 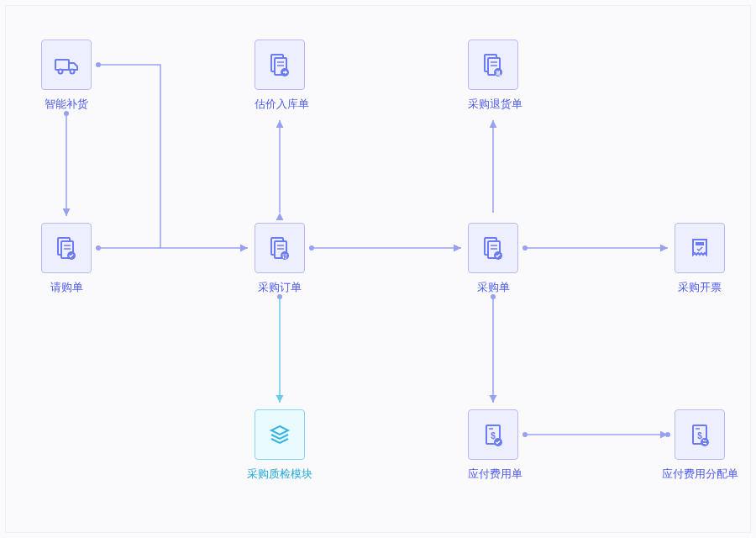 I want to click on truck-icon, so click(x=66, y=65).